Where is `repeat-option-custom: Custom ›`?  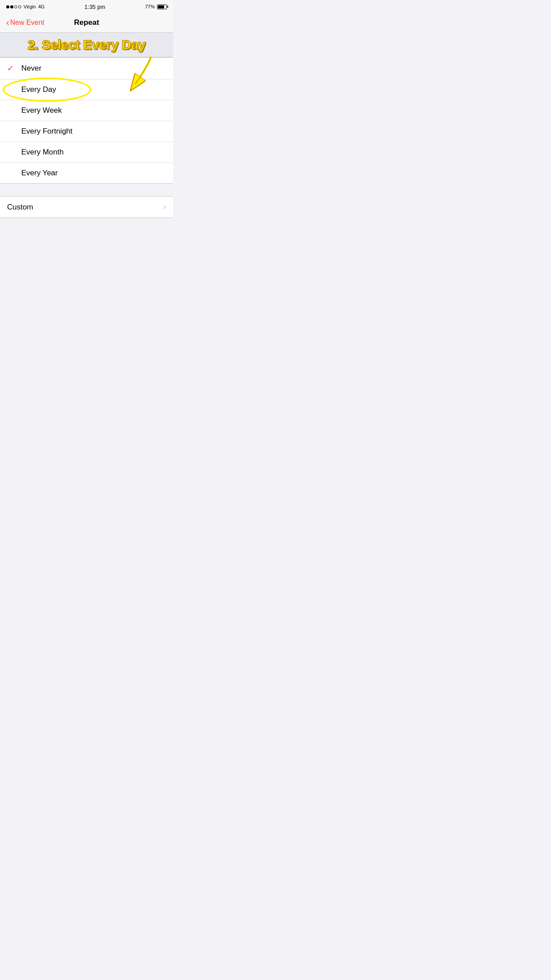 repeat-option-custom: Custom › is located at coordinates (87, 207).